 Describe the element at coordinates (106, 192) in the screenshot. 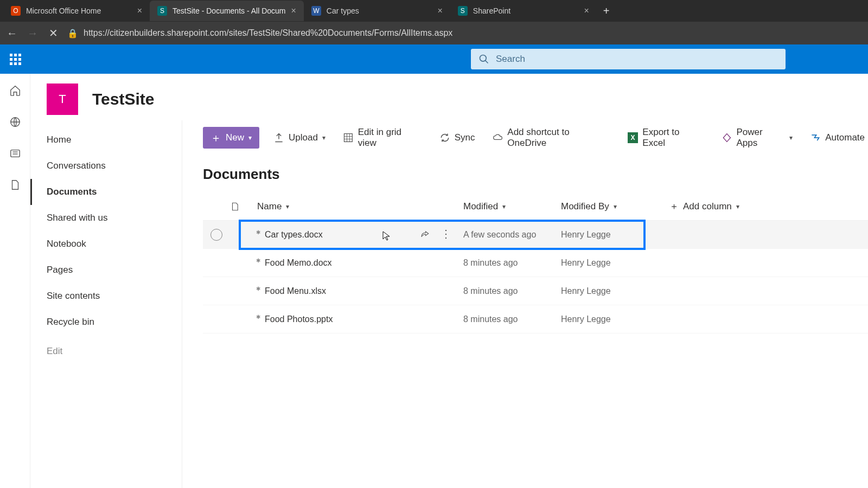

I see `nav-documents: Documents` at that location.